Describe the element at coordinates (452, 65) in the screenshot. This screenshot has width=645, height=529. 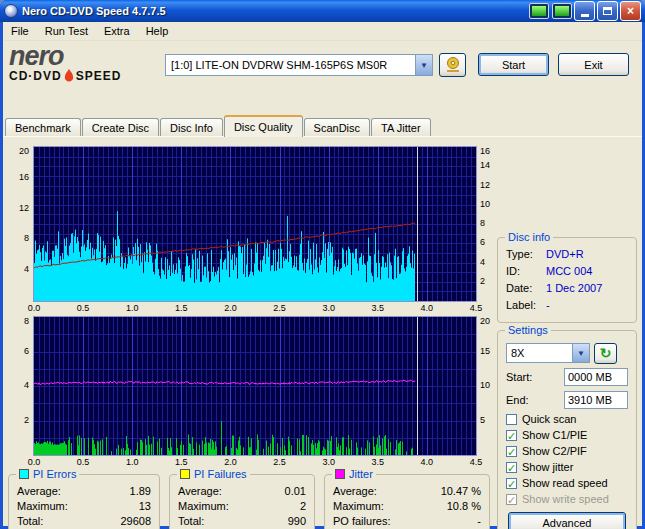
I see `eject-disc-button` at that location.